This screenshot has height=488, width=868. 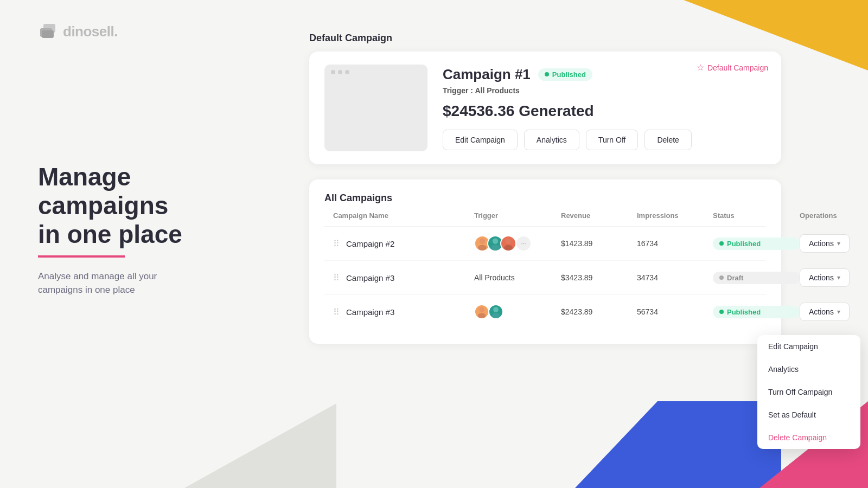 I want to click on chevron-down-icon: ▾, so click(x=839, y=243).